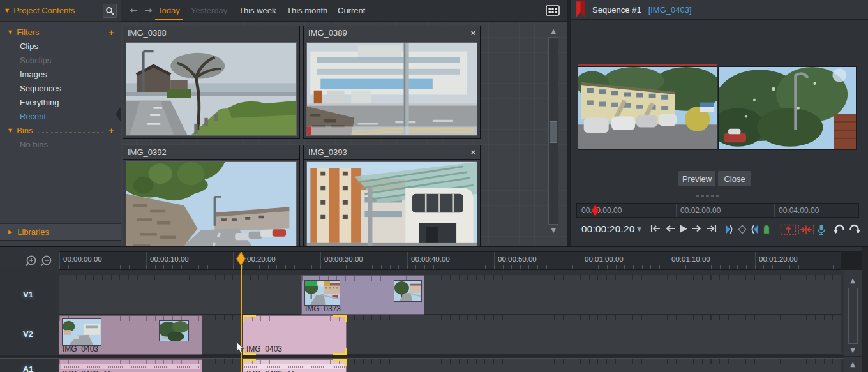  I want to click on clip-tile-img-0388: IMG_0388, so click(211, 82).